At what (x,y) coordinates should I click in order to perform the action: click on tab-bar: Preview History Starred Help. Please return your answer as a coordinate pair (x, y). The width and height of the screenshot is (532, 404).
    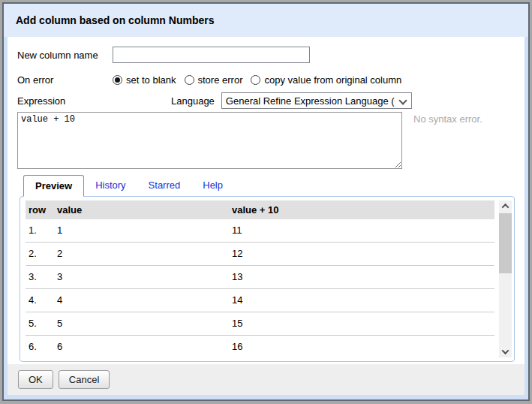
    Looking at the image, I should click on (269, 185).